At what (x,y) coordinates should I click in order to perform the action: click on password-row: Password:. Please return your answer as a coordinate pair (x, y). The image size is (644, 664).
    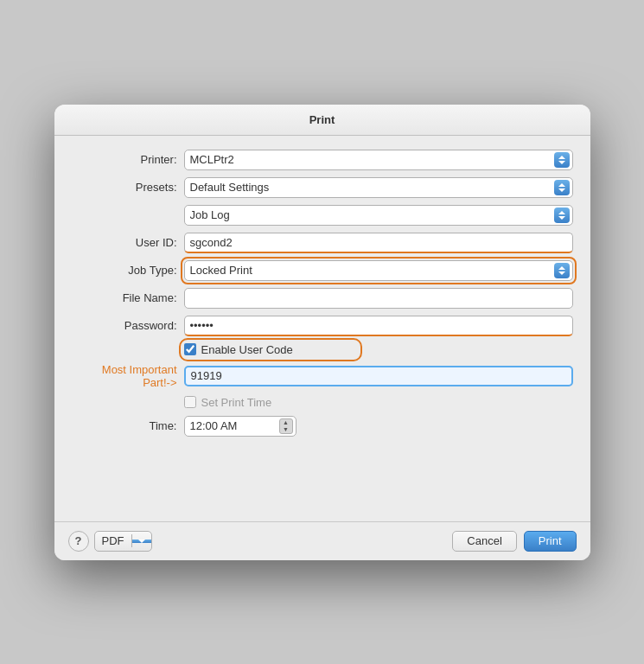
    Looking at the image, I should click on (322, 326).